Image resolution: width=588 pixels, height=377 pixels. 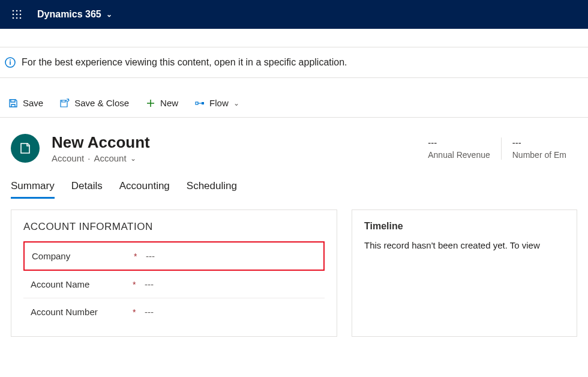 I want to click on flow-button: Flow ⌄, so click(x=217, y=103).